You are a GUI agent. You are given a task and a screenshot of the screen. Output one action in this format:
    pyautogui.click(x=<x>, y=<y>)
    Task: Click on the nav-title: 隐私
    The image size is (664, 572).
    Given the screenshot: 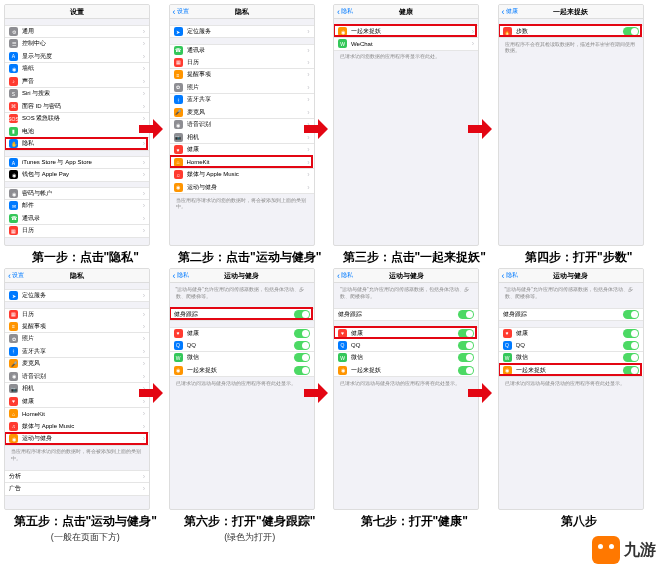 What is the action you would take?
    pyautogui.click(x=77, y=276)
    